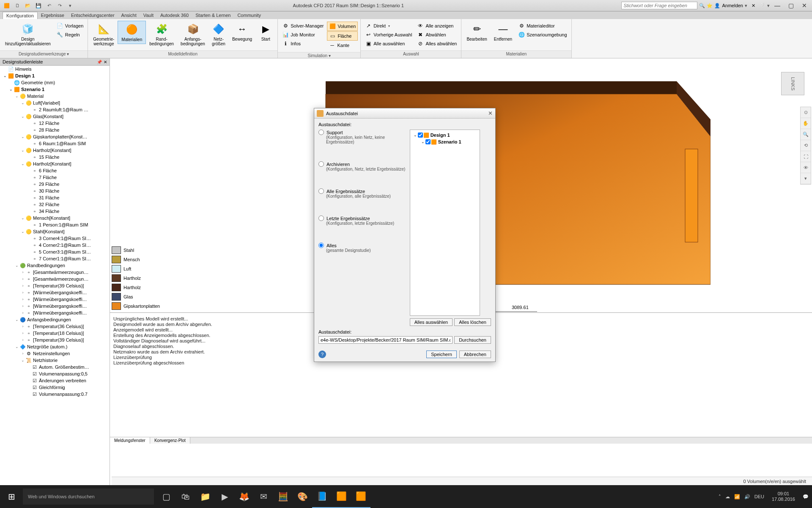 This screenshot has height=508, width=812. What do you see at coordinates (793, 84) in the screenshot?
I see `view-cube: LINKS` at bounding box center [793, 84].